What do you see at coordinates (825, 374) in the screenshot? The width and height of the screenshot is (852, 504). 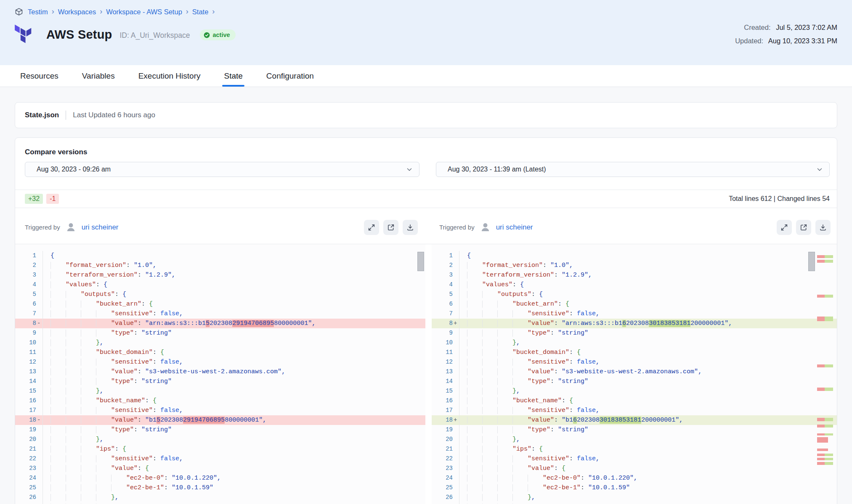 I see `diff-overview-ruler` at bounding box center [825, 374].